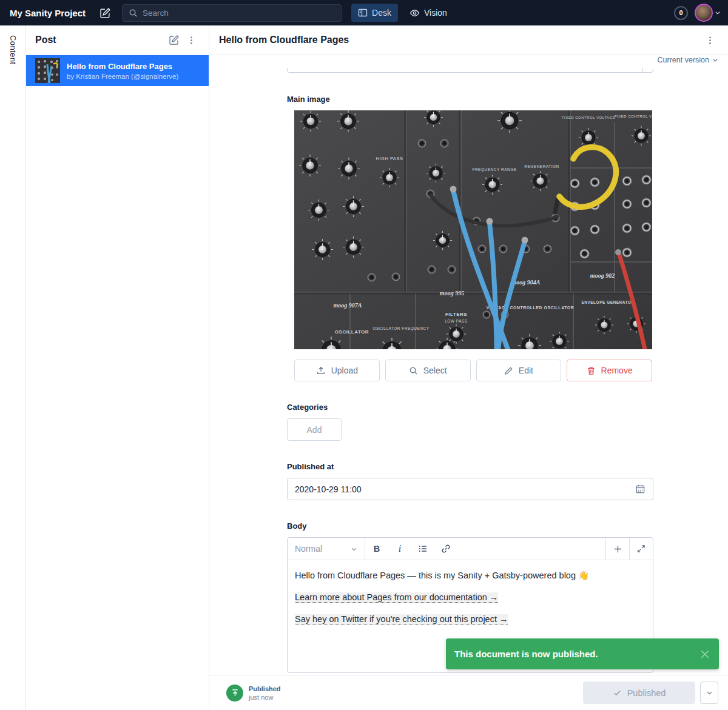 This screenshot has height=710, width=728. What do you see at coordinates (470, 70) in the screenshot?
I see `slug-field-remnant` at bounding box center [470, 70].